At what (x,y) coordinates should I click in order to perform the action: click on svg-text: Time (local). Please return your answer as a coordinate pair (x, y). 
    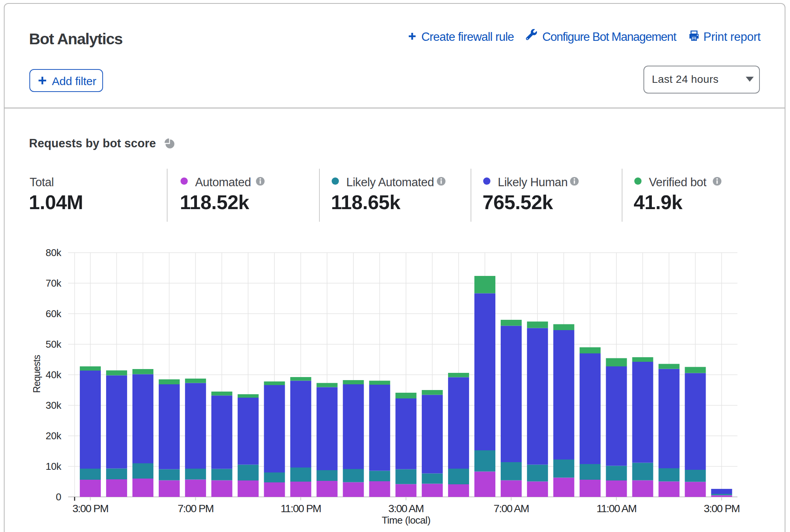
    Looking at the image, I should click on (406, 520).